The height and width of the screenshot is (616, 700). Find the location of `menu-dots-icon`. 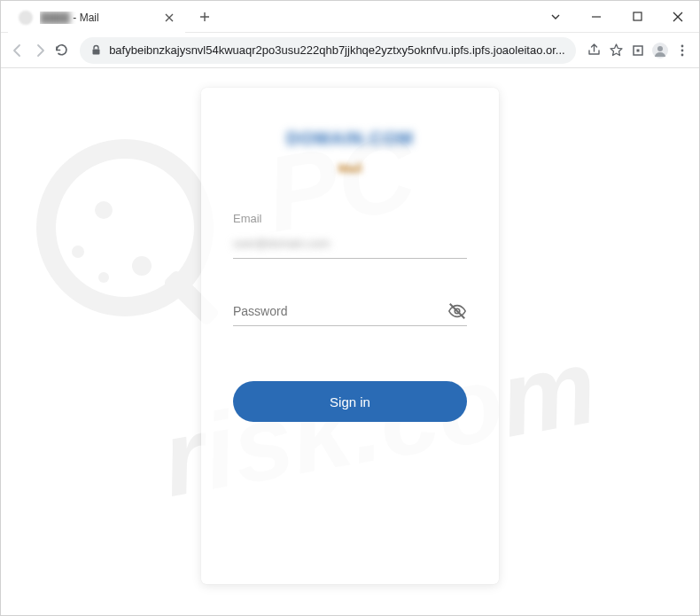

menu-dots-icon is located at coordinates (682, 51).